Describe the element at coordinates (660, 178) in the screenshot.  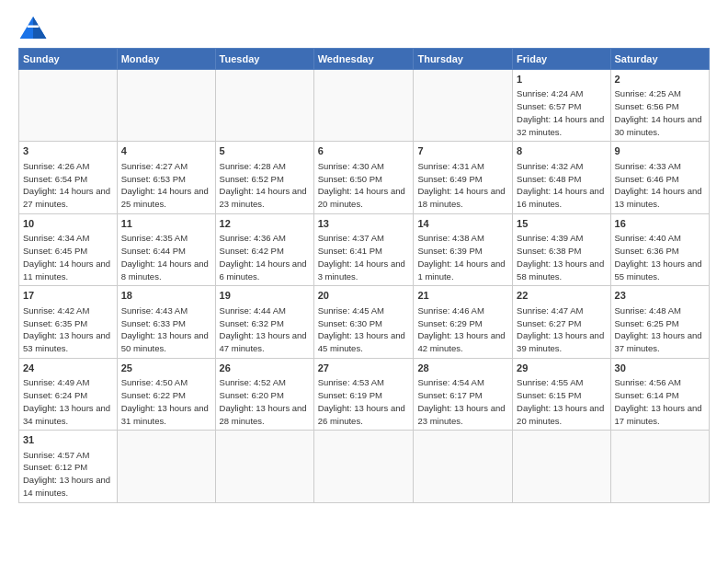
I see `calendar-day-cell: 9Sunrise: 4:33 AM Sunset: 6:46 PM Daylig…` at that location.